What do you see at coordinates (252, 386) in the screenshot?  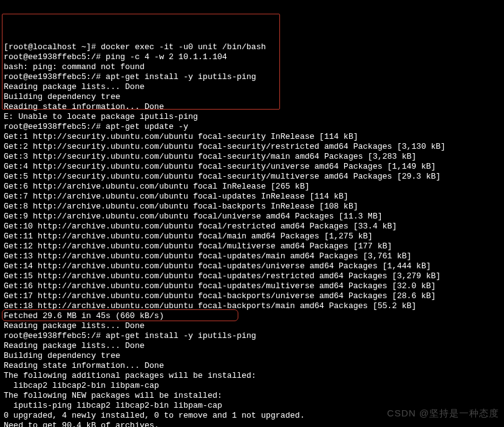 I see `terminal-line: libcap2 libcap2-bin libpam-cap` at bounding box center [252, 386].